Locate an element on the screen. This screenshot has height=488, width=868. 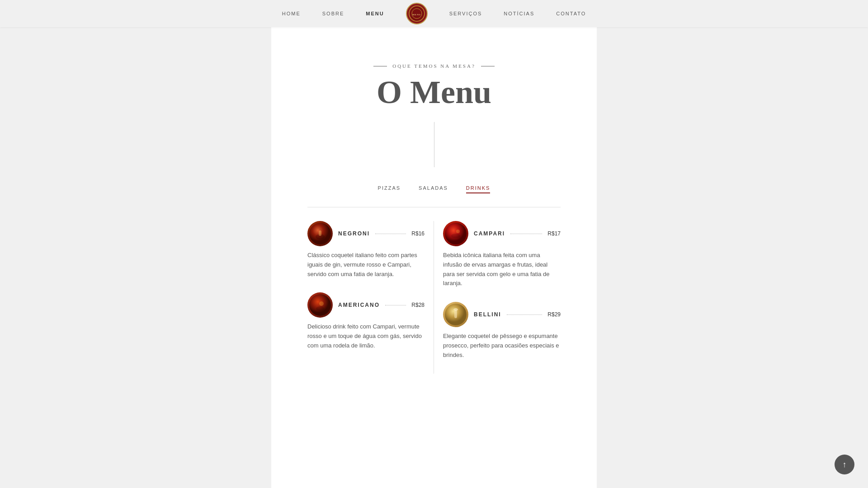
americano-name: AMERICANO is located at coordinates (359, 305).